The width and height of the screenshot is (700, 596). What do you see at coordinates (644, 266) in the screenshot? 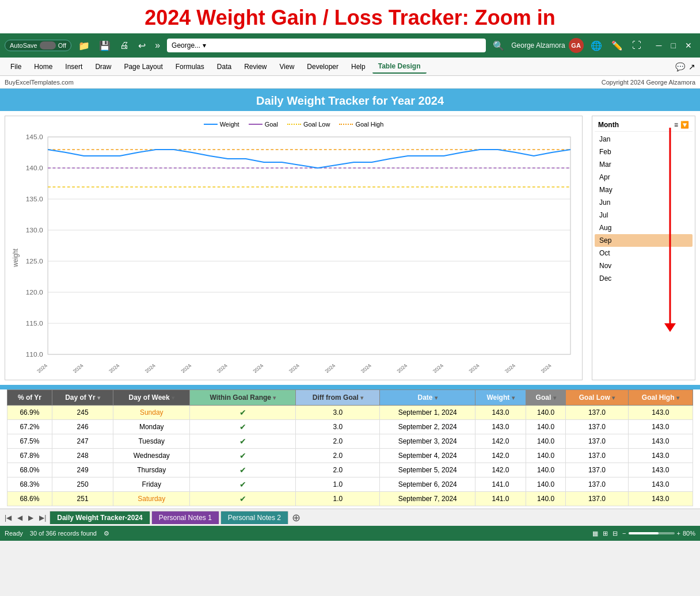
I see `month-item-nov: Nov` at bounding box center [644, 266].